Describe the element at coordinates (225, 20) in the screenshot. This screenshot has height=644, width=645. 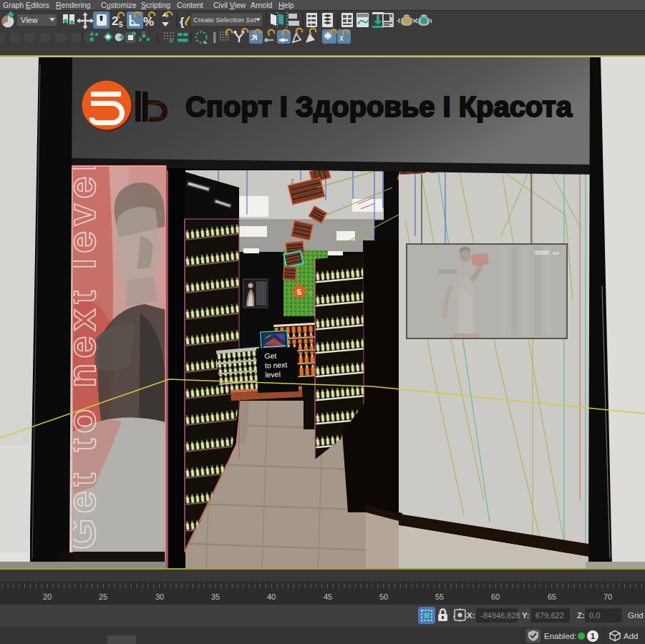
I see `svg-text: Create Selection Set` at that location.